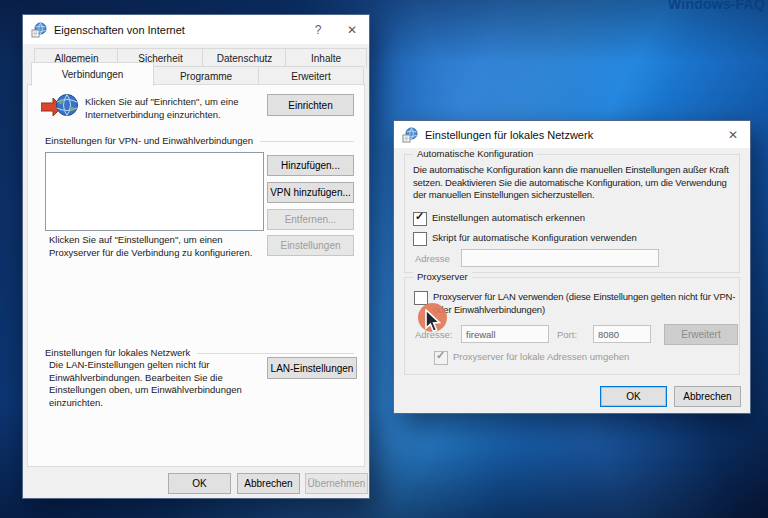 The image size is (768, 518). Describe the element at coordinates (574, 183) in the screenshot. I see `auto-config-text: Die automatische Konfiguration kann die …` at that location.